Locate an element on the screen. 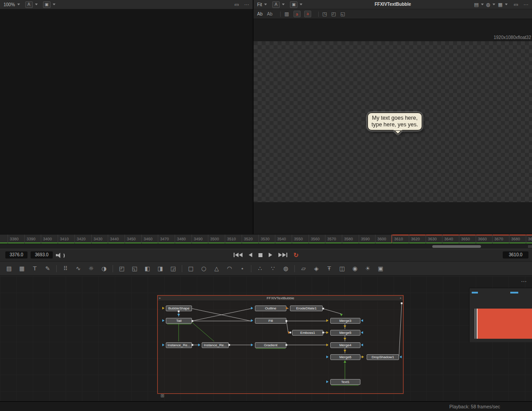 Image resolution: width=532 pixels, height=411 pixels. transform-icon: ◰ is located at coordinates (121, 269).